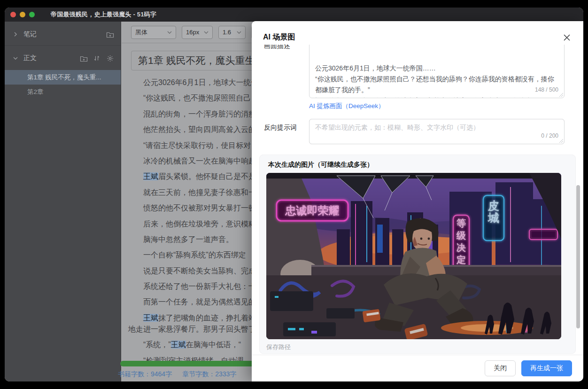 The width and height of the screenshot is (588, 389). What do you see at coordinates (294, 15) in the screenshot?
I see `window-titlebar: 帝国最强贱民，史上最强魔头 - 51码字` at bounding box center [294, 15].